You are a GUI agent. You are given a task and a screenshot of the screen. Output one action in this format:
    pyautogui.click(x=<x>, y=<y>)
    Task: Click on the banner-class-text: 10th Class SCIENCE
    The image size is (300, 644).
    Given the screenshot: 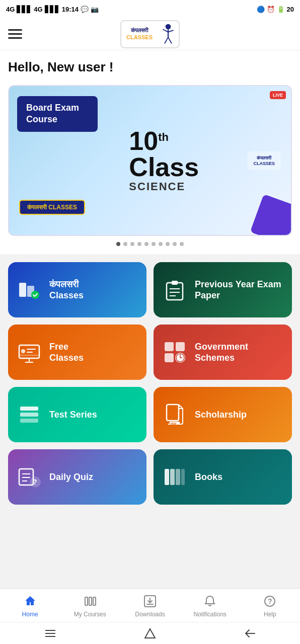 What is the action you would take?
    pyautogui.click(x=164, y=160)
    